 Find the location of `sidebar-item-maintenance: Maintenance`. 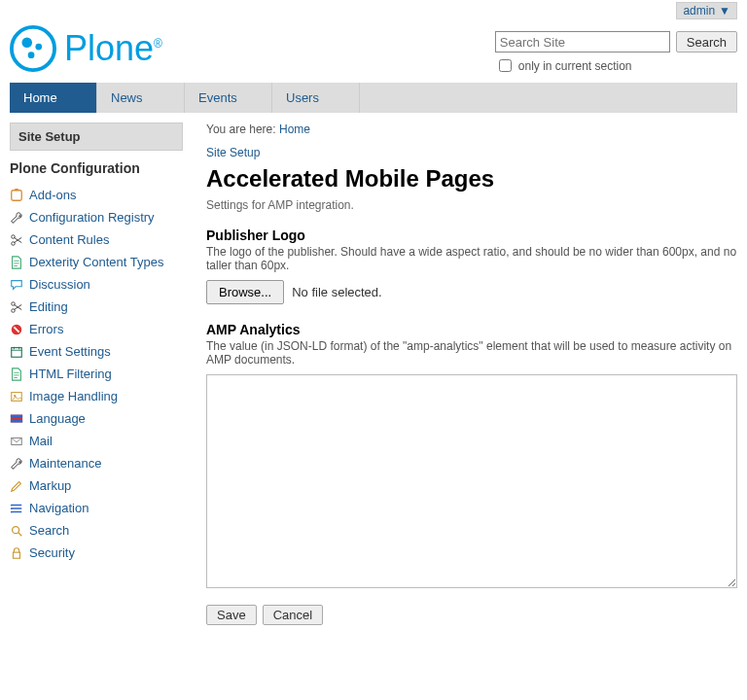

sidebar-item-maintenance: Maintenance is located at coordinates (96, 463).